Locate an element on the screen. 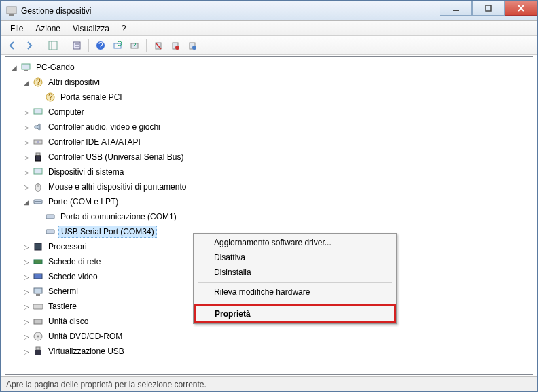 The image size is (538, 392). mouse-icon is located at coordinates (38, 187).